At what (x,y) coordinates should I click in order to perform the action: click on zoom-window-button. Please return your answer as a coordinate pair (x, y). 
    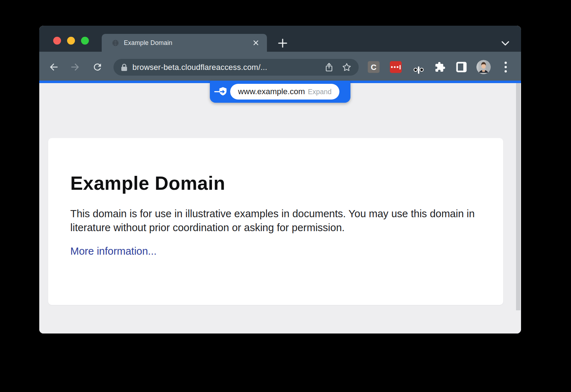
    Looking at the image, I should click on (85, 41).